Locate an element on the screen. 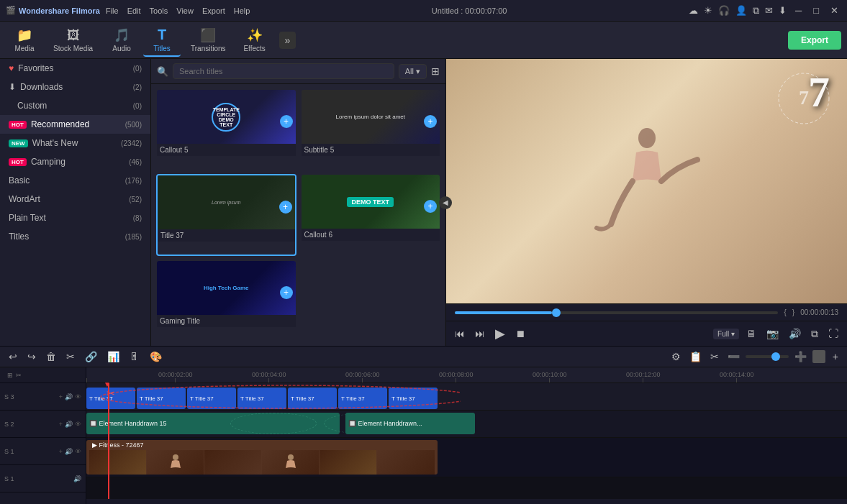  seek-bar is located at coordinates (616, 313).